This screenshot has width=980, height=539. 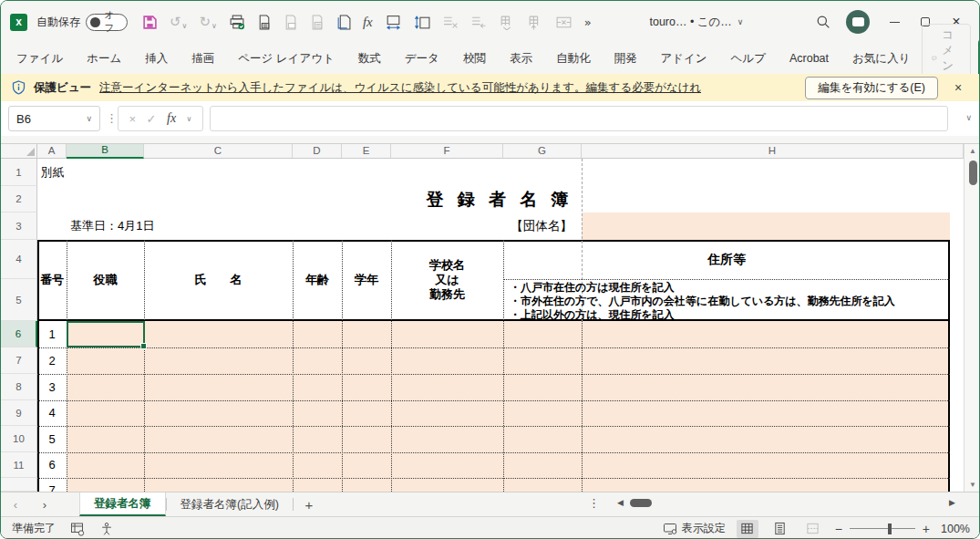 What do you see at coordinates (264, 22) in the screenshot?
I see `quick-print-button` at bounding box center [264, 22].